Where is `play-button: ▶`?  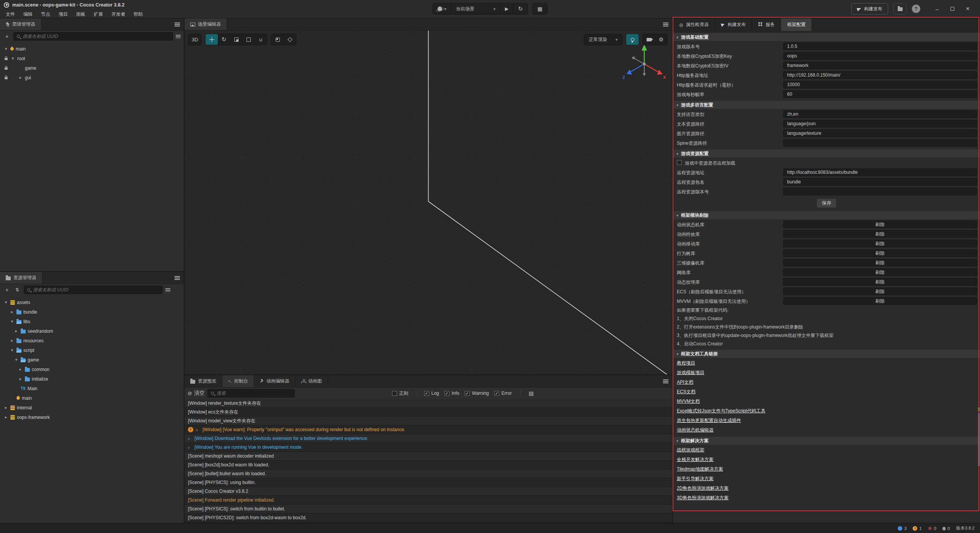
play-button: ▶ is located at coordinates (507, 9).